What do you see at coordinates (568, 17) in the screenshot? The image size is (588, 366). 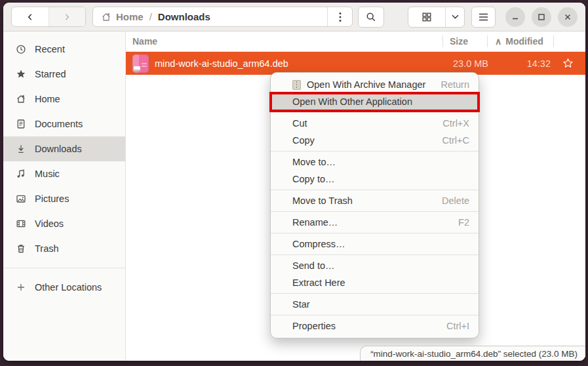 I see `close-button` at bounding box center [568, 17].